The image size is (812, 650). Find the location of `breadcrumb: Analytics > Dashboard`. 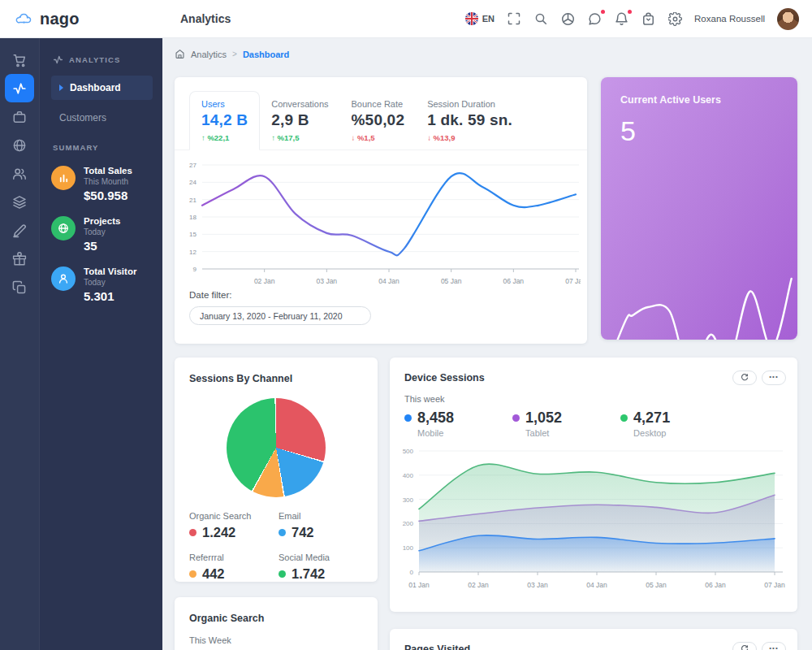

breadcrumb: Analytics > Dashboard is located at coordinates (232, 54).